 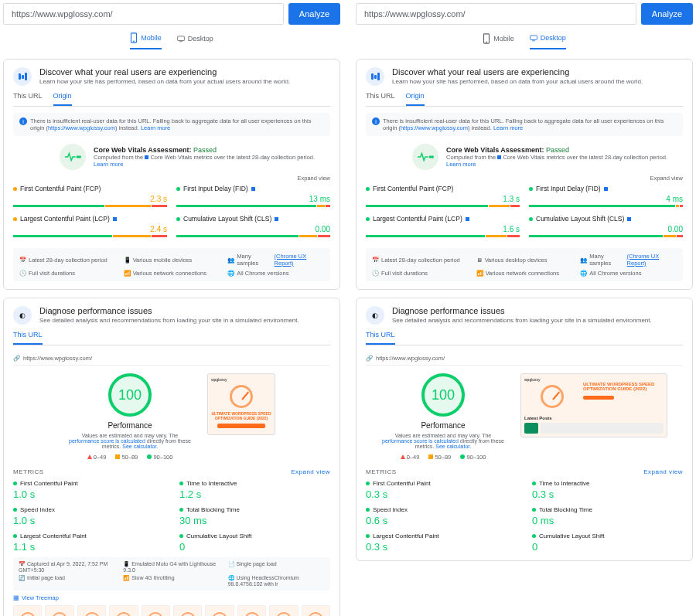 What do you see at coordinates (442, 226) in the screenshot?
I see `metric-lcp: Largest Contentful Paint (LCP) 1.6 s` at bounding box center [442, 226].